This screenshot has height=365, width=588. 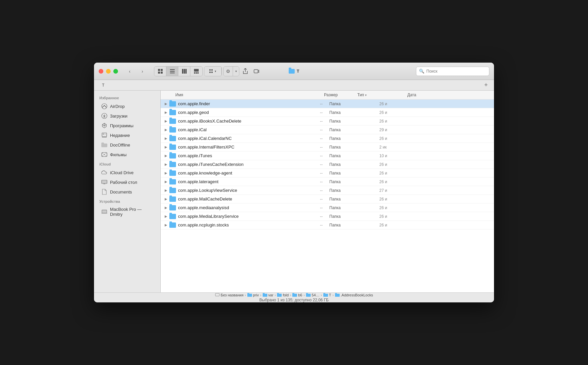 I want to click on file-name: com.apple.iTunes, so click(x=235, y=156).